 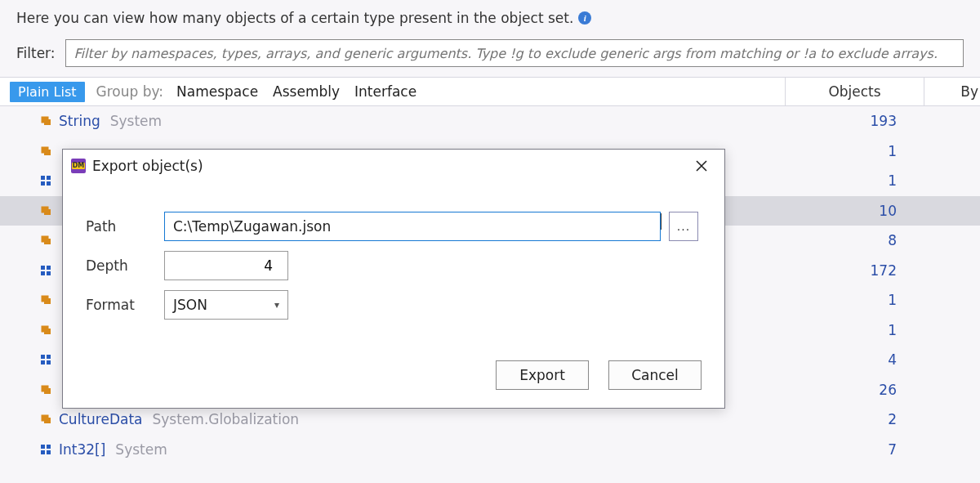 I want to click on filter-label: Filter:, so click(x=36, y=53).